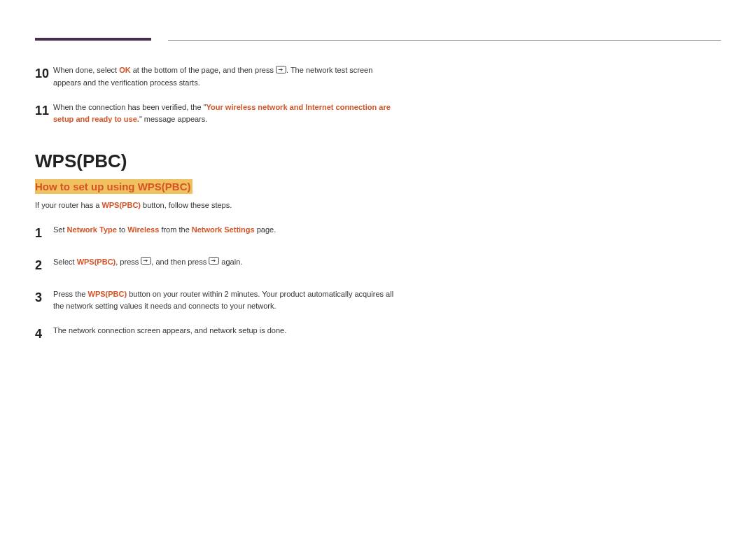 The width and height of the screenshot is (756, 534). I want to click on subsection-heading: How to set up using WPS(PBC), so click(113, 186).